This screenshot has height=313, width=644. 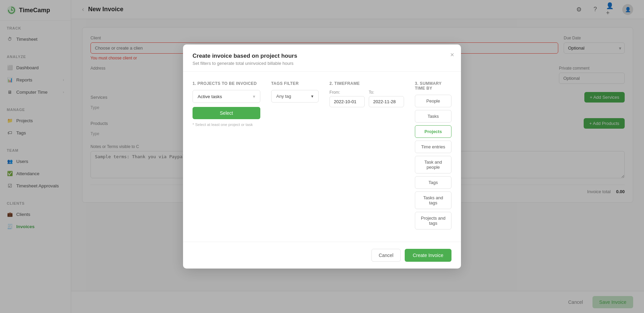 What do you see at coordinates (226, 157) in the screenshot?
I see `projects-column: 1. Projects to be invoiced Active tasks …` at bounding box center [226, 157].